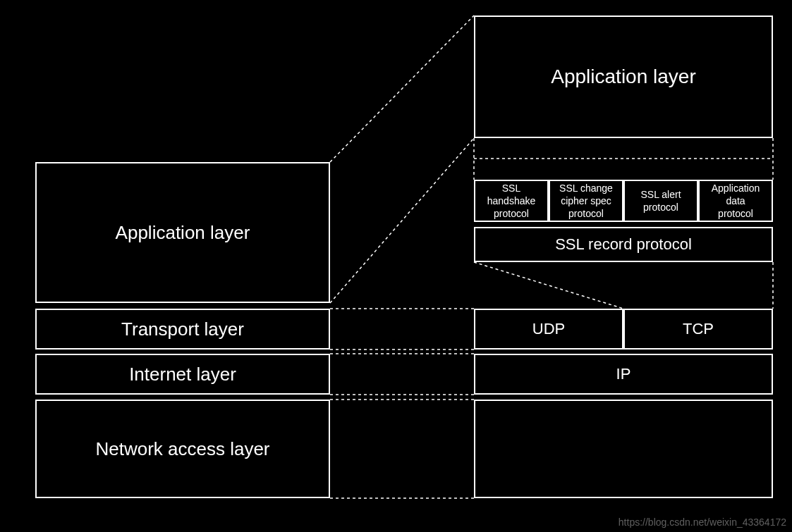 This screenshot has width=792, height=532. What do you see at coordinates (623, 245) in the screenshot?
I see `label: SSL record protocol` at bounding box center [623, 245].